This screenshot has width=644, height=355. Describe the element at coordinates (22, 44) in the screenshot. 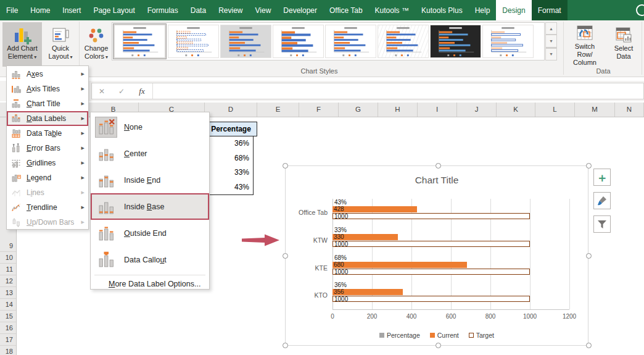

I see `add-chart-element-button: Add Chart Element▾` at that location.